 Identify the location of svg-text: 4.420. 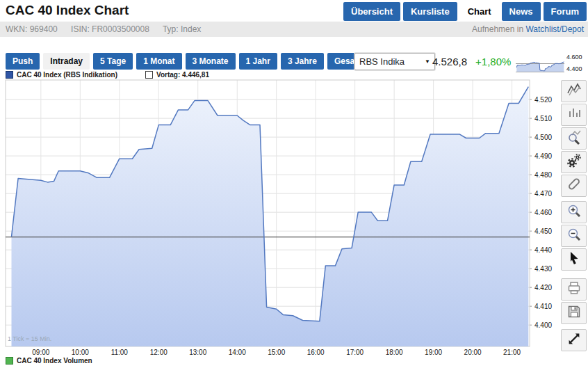
(544, 288).